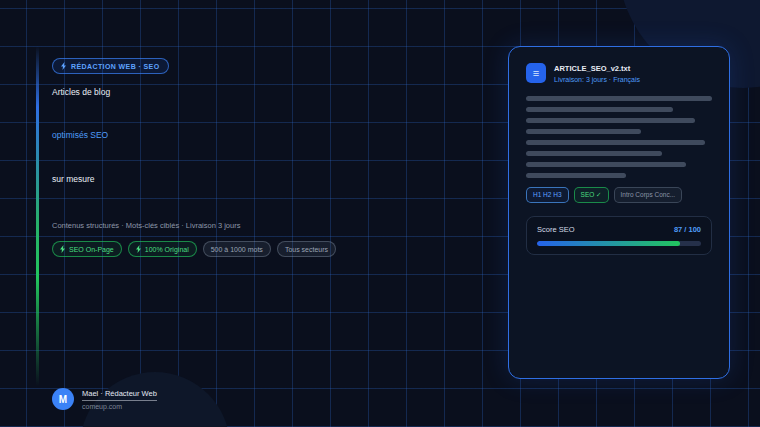  What do you see at coordinates (162, 249) in the screenshot?
I see `chip-original: 100% Original` at bounding box center [162, 249].